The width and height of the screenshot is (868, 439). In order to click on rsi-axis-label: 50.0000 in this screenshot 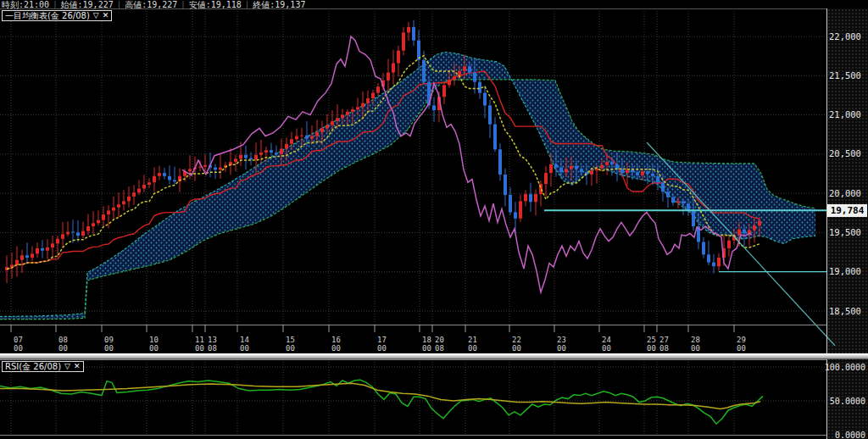, I will do `click(848, 402)`.